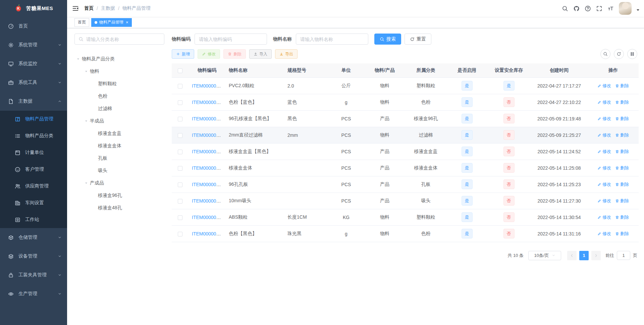  I want to click on sidebar-item-production-management: 生产管理, so click(34, 294).